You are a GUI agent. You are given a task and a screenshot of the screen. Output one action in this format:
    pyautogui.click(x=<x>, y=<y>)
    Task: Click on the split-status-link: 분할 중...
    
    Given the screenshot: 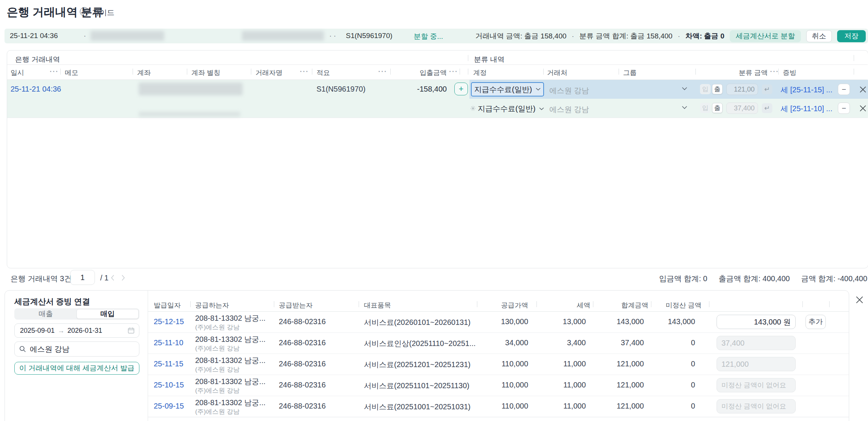 What is the action you would take?
    pyautogui.click(x=428, y=37)
    